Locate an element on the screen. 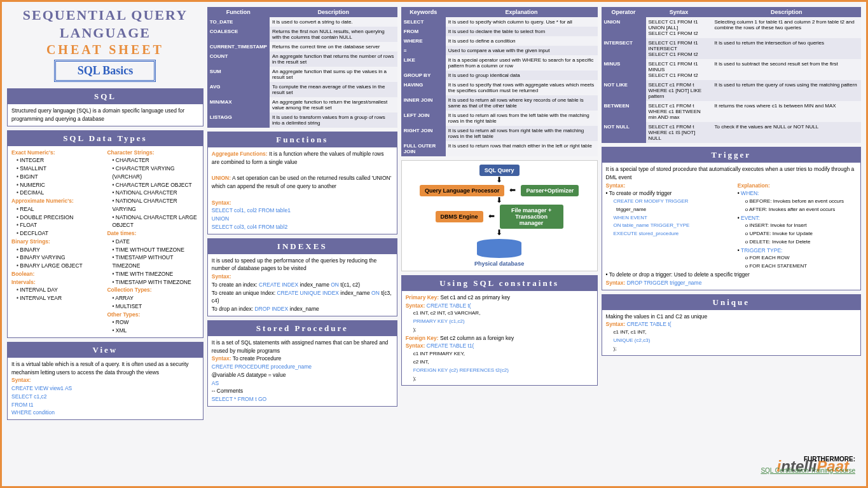 This screenshot has height=488, width=868. sp-c5: SELECT * FROM t GO is located at coordinates (239, 399).